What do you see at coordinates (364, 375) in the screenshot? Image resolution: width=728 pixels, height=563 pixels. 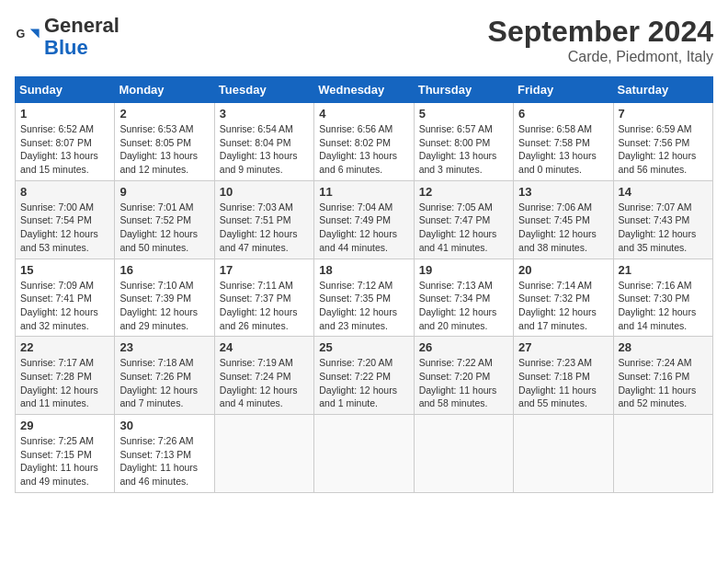 I see `calendar-week-4: 22Sunrise: 7:17 AMSunset: 7:28 PMDayligh…` at bounding box center [364, 375].